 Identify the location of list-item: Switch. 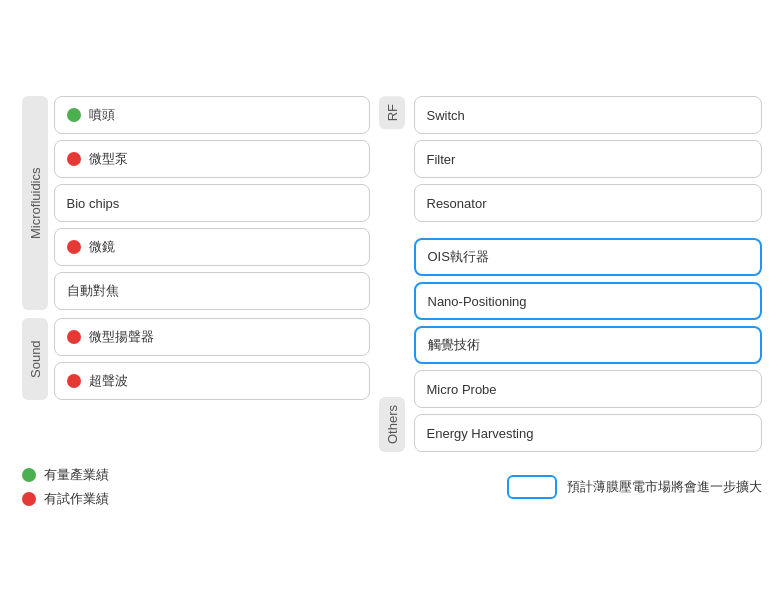
(588, 115).